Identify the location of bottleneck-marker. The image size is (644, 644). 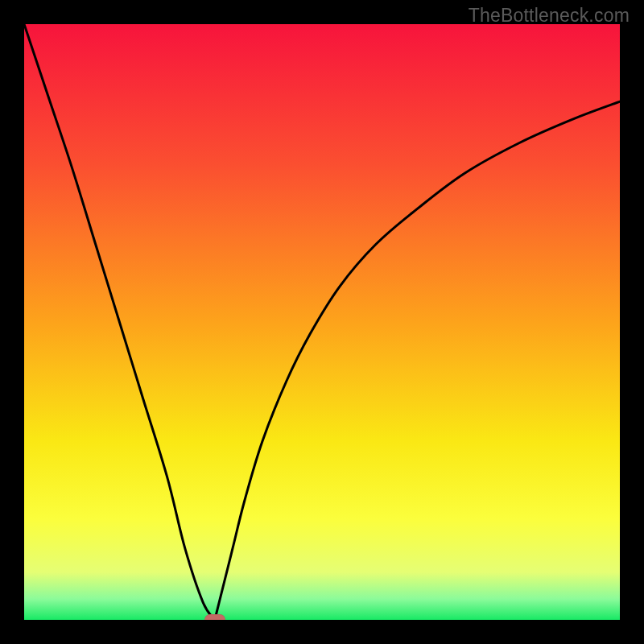
(215, 617).